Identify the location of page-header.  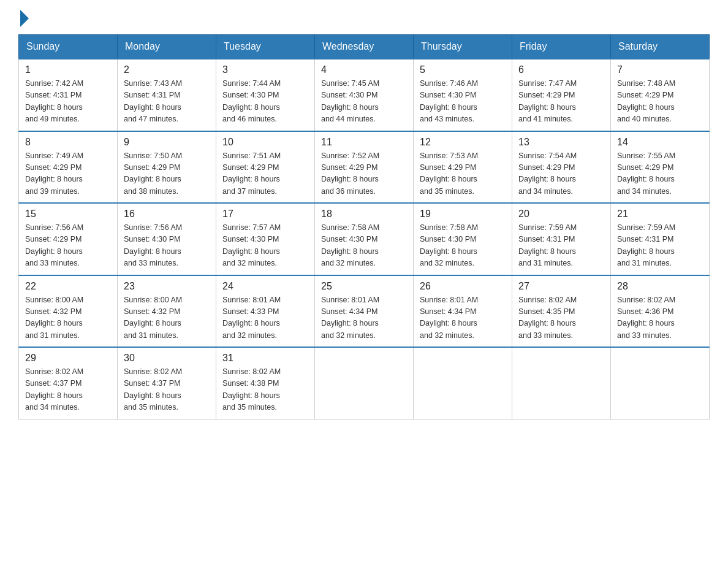
(364, 18).